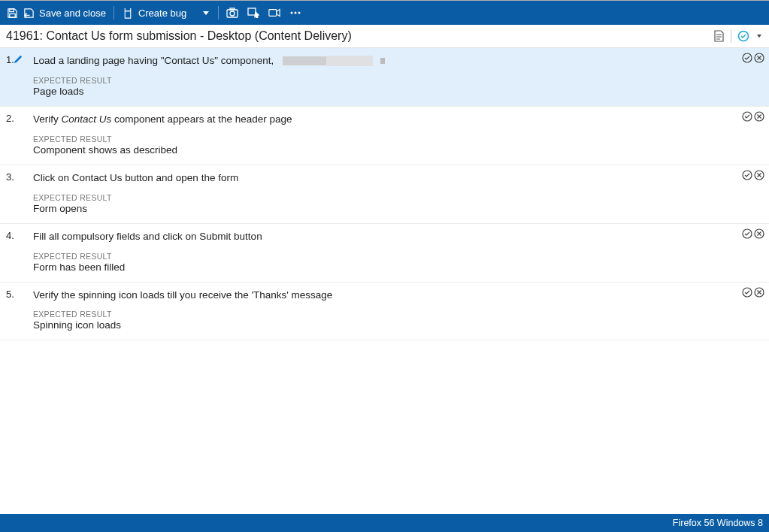 The height and width of the screenshot is (532, 769). What do you see at coordinates (397, 92) in the screenshot?
I see `expected-result: Page loads` at bounding box center [397, 92].